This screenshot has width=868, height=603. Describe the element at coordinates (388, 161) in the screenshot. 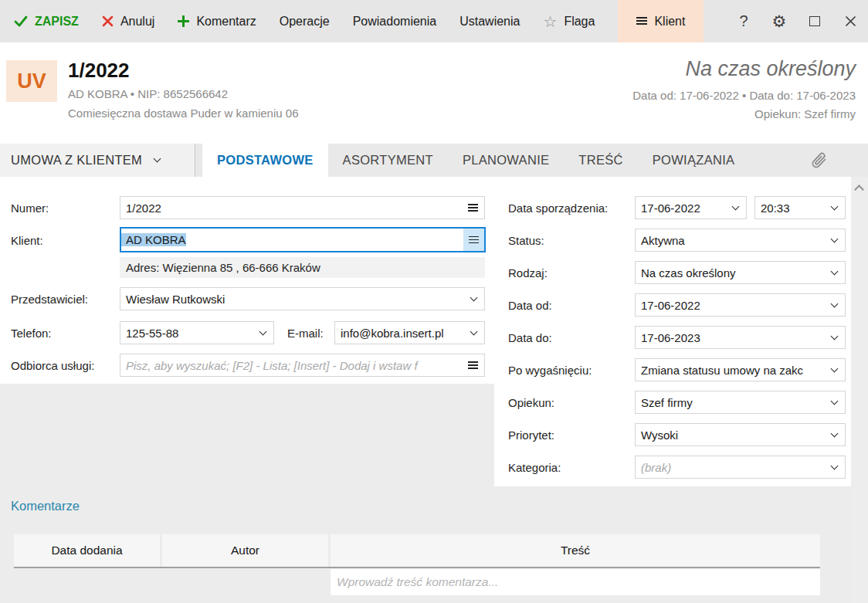

I see `tab-asortyment: ASORTYMENT` at that location.